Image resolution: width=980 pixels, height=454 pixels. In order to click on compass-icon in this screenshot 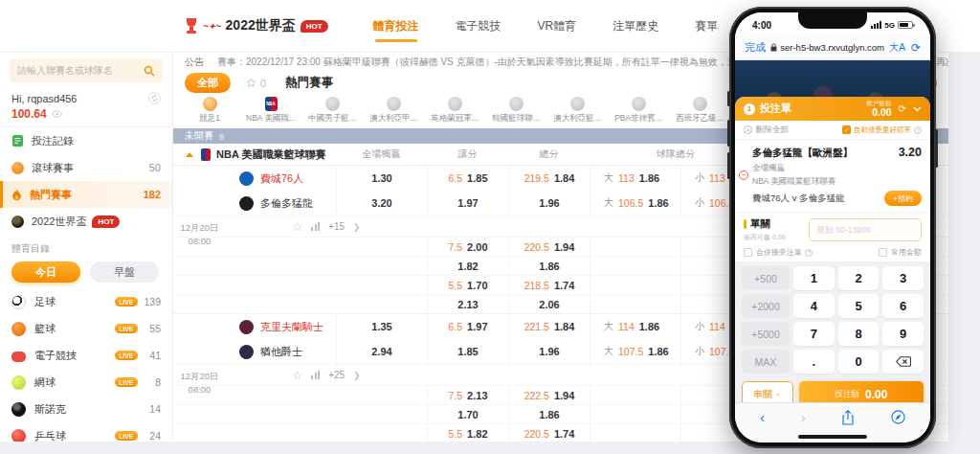, I will do `click(898, 418)`.